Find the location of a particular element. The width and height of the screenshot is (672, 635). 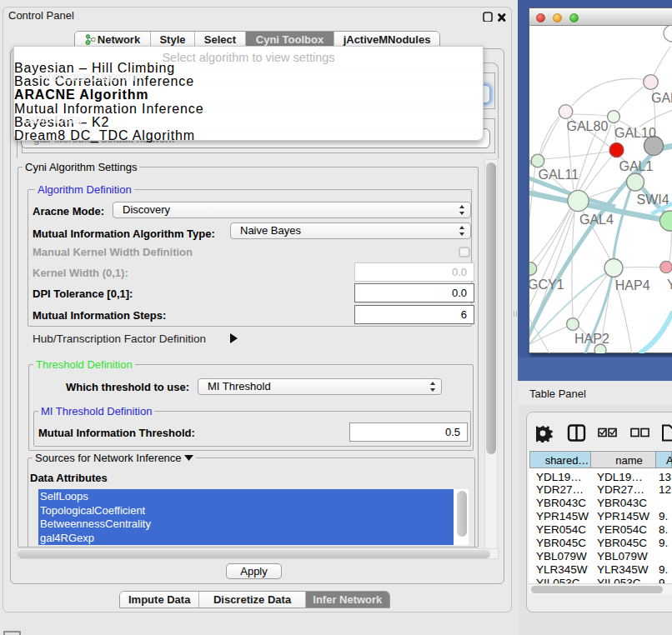

svg-text: GCY1 is located at coordinates (547, 285).